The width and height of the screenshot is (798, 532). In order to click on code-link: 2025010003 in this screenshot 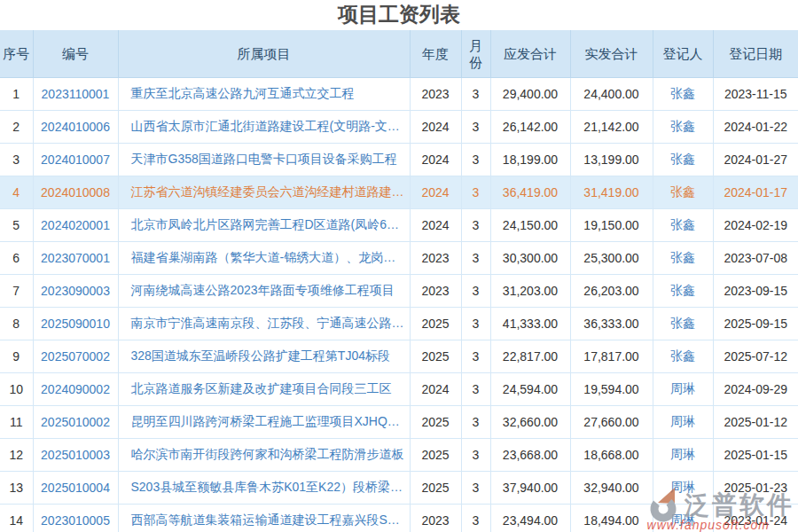, I will do `click(75, 456)`.